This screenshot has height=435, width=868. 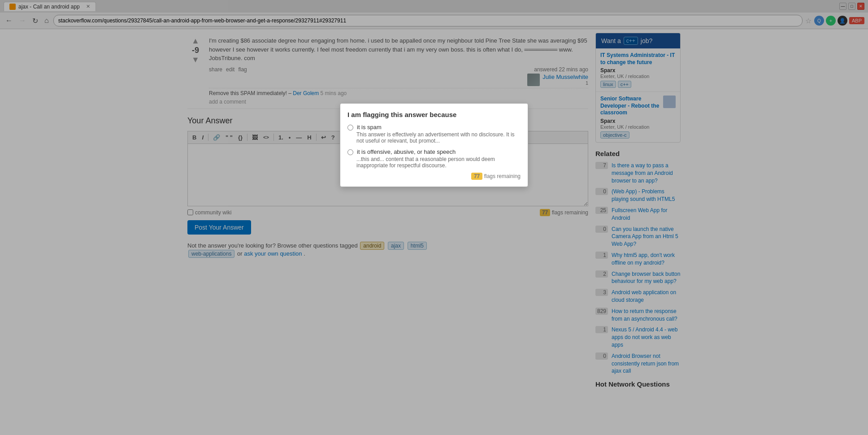 What do you see at coordinates (351, 152) in the screenshot?
I see `flag-radio-offensive` at bounding box center [351, 152].